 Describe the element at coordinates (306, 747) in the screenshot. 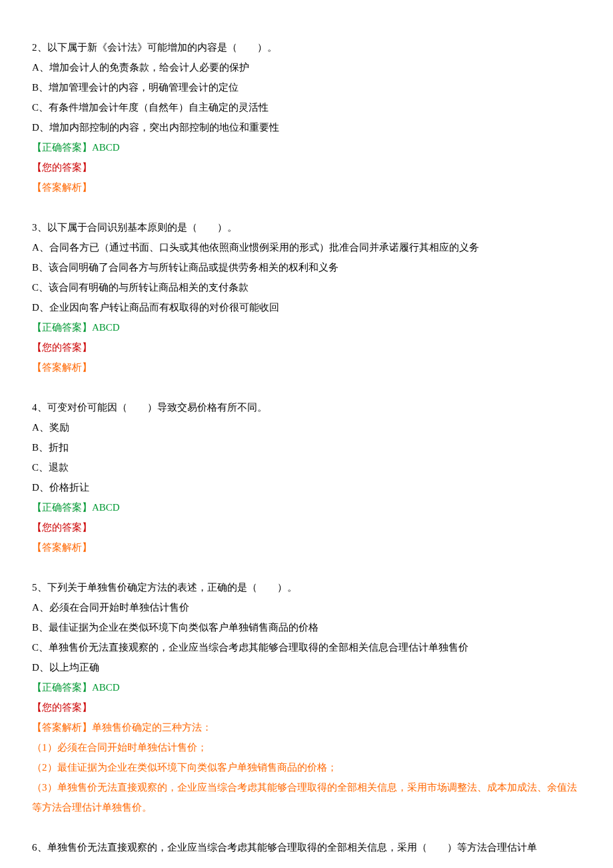

I see `analysis-text: （1）必须在合同开始时单独估计售价；` at that location.